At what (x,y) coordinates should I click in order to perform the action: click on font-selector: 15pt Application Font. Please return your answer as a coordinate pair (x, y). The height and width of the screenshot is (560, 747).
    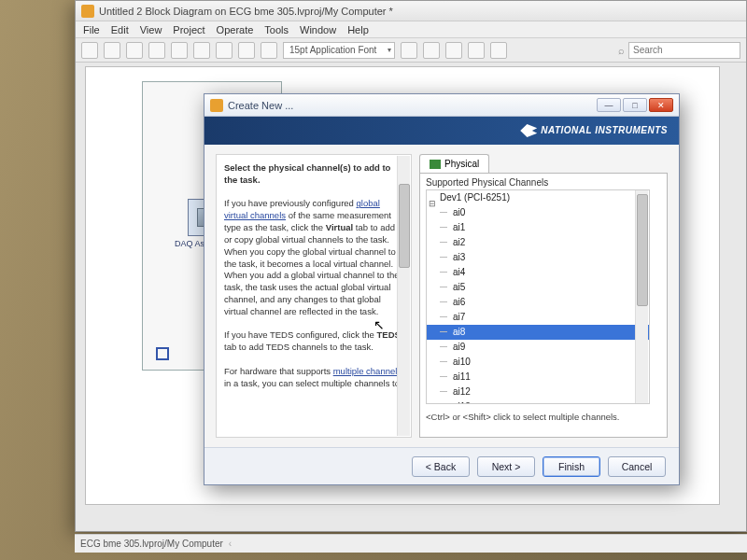
    Looking at the image, I should click on (339, 50).